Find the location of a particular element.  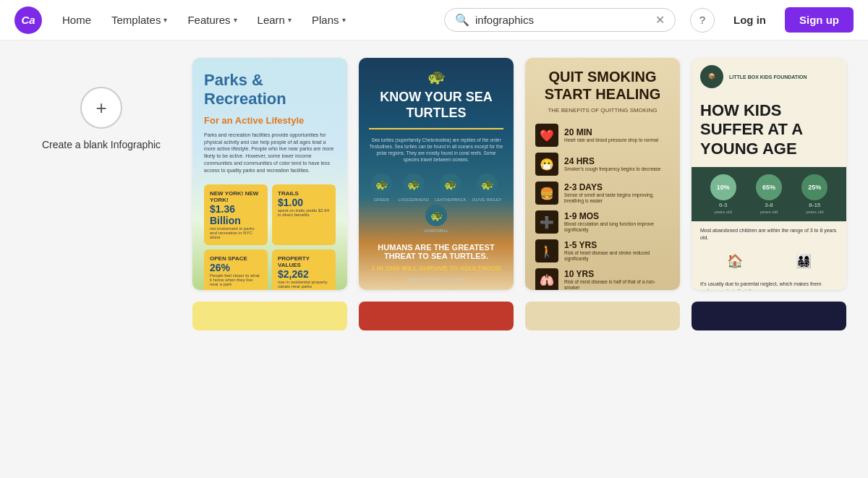

kids-card-content: 📦 LITTLE BOX KIDS FOUNDATION HOW KIDS SU… is located at coordinates (769, 174).